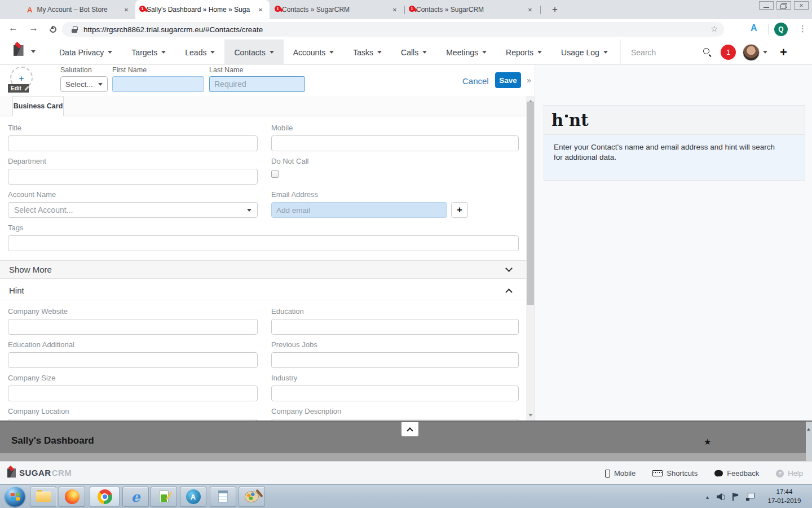 Image resolution: width=812 pixels, height=508 pixels. Describe the element at coordinates (665, 52) in the screenshot. I see `search-input: Search` at that location.